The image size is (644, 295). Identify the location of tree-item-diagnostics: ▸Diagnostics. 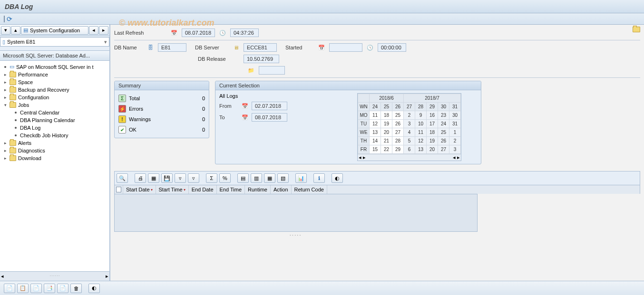
(55, 151).